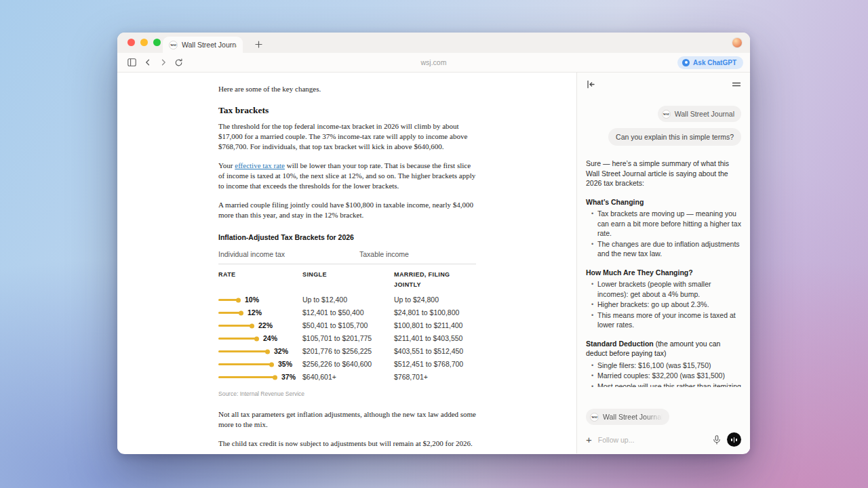 This screenshot has height=488, width=868. Describe the element at coordinates (148, 62) in the screenshot. I see `back-button` at that location.